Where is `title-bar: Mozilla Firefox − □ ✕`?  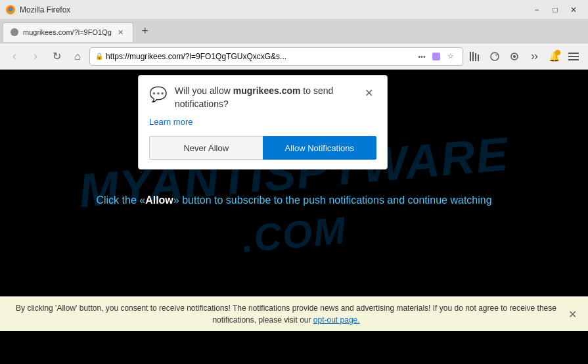 title-bar: Mozilla Firefox − □ ✕ is located at coordinates (294, 10).